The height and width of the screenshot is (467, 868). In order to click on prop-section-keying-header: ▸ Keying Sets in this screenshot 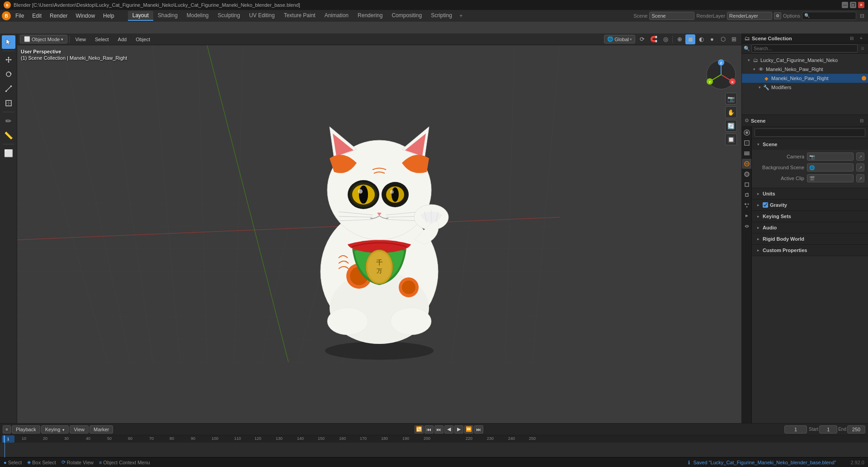, I will do `click(810, 216)`.